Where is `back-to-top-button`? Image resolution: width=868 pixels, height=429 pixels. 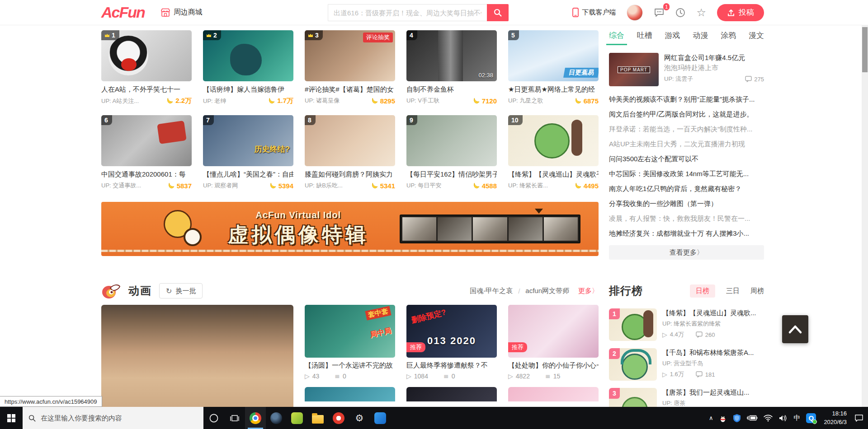
back-to-top-button is located at coordinates (795, 329).